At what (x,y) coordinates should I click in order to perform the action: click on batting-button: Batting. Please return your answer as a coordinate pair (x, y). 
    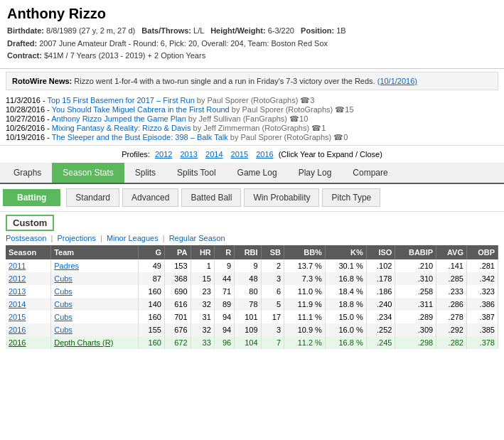
    Looking at the image, I should click on (31, 198).